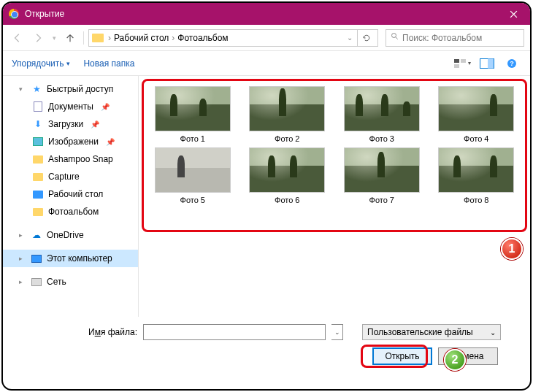 The image size is (533, 392). I want to click on pictures-icon, so click(38, 142).